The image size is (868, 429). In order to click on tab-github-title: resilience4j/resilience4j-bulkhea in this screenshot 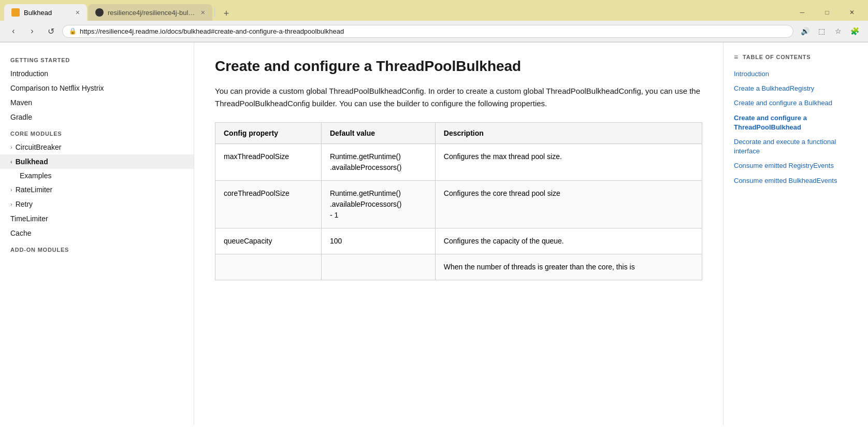, I will do `click(152, 12)`.